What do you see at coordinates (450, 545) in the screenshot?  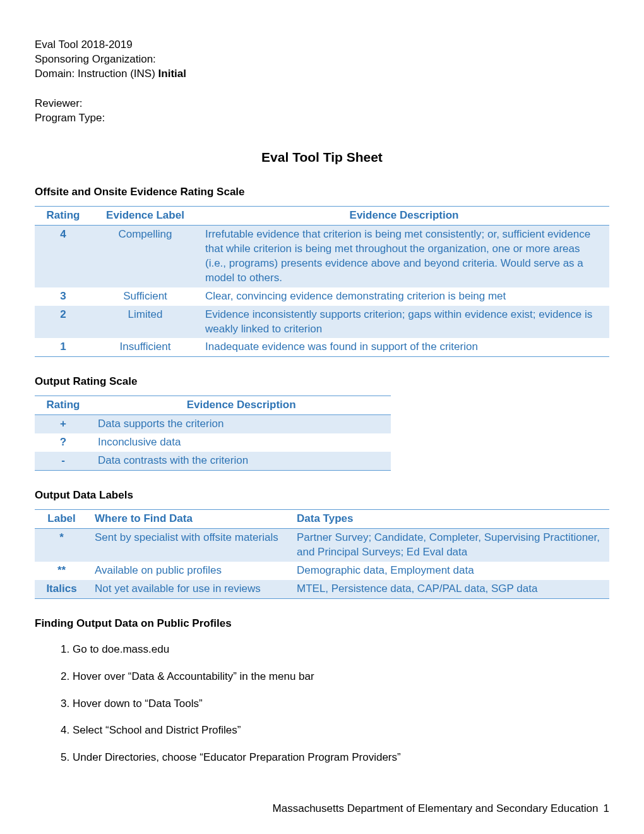 I see `cell-types: Partner Survey; Candidate, Completer, Su…` at bounding box center [450, 545].